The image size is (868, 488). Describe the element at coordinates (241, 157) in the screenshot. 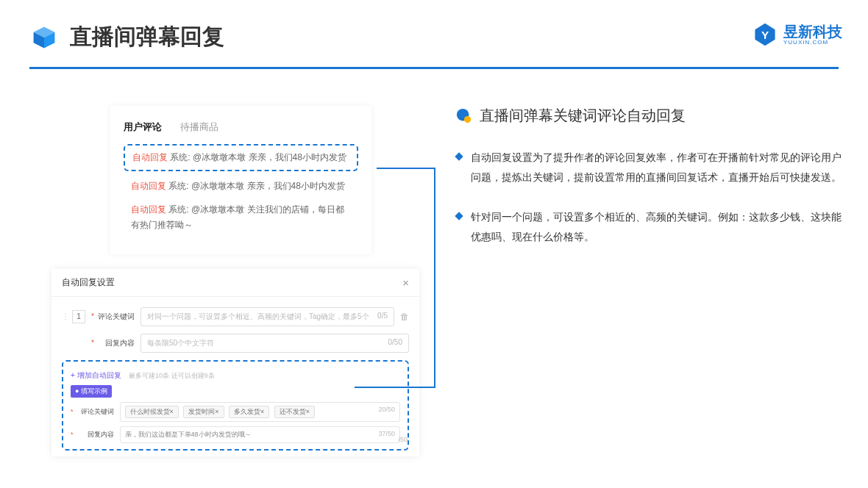

I see `highlighted-reply: 自动回复 系统: @冰墩墩本墩 亲亲，我们48小时内发货` at that location.